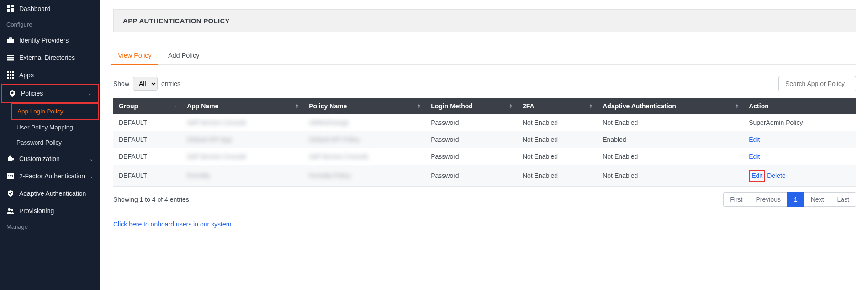 Image resolution: width=868 pixels, height=290 pixels. I want to click on sidebar-item-label: External Directories, so click(47, 58).